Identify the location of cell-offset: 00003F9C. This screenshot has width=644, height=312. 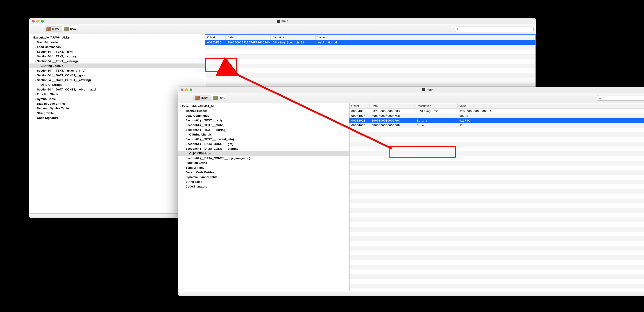
(216, 42).